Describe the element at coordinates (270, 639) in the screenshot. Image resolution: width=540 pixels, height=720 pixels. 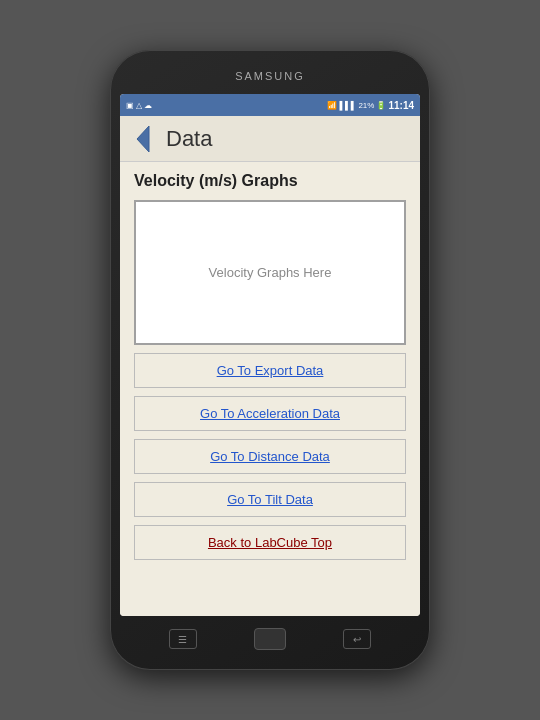
I see `home-button` at that location.